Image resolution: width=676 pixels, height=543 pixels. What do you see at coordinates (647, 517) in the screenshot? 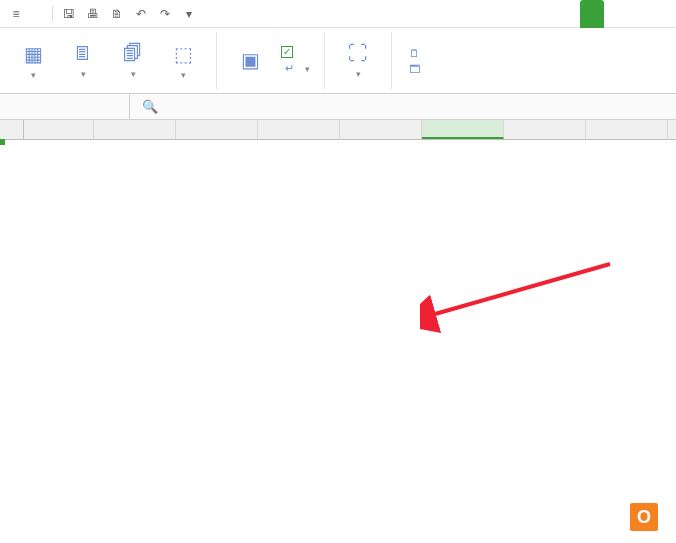
I see `watermark: O` at bounding box center [647, 517].